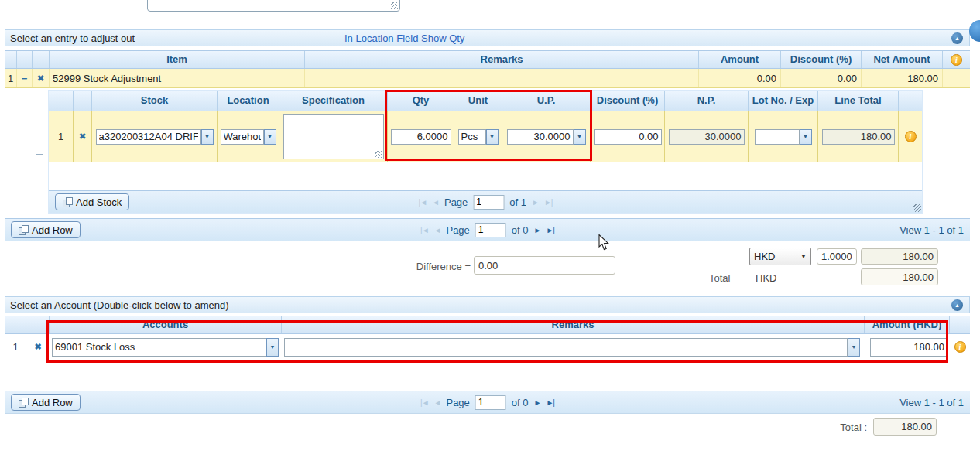  I want to click on page-count-label: of 1, so click(518, 203).